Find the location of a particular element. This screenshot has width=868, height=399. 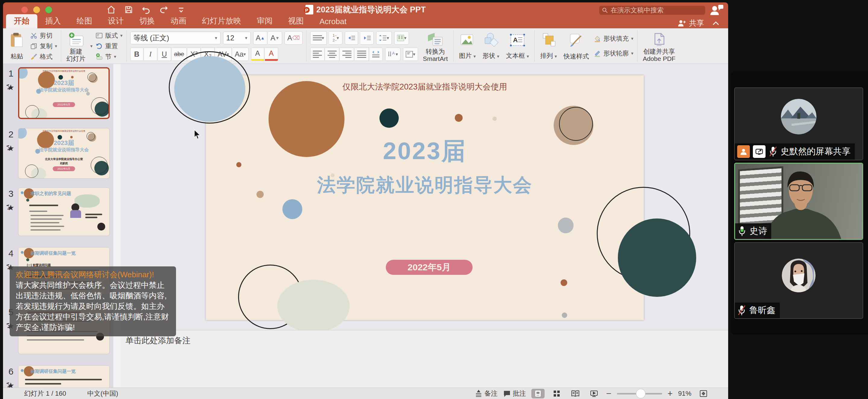

distribute-text-button is located at coordinates (376, 54).